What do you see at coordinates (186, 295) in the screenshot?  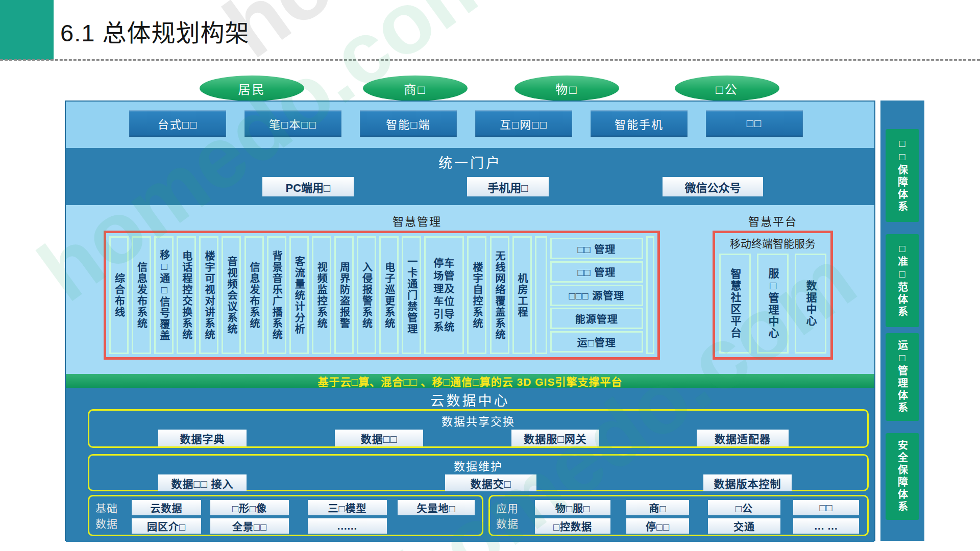 I see `system-telephone-exchange: 电话程控交换系统` at bounding box center [186, 295].